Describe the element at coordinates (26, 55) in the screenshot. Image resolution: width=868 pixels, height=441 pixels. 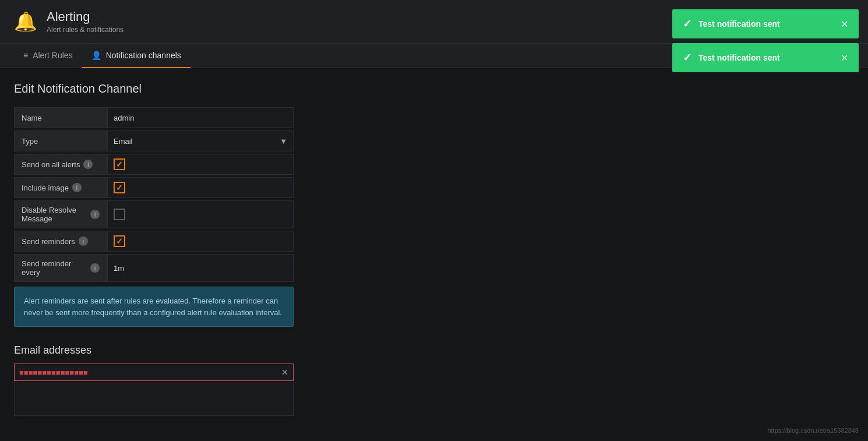
I see `list-icon: ≡` at that location.